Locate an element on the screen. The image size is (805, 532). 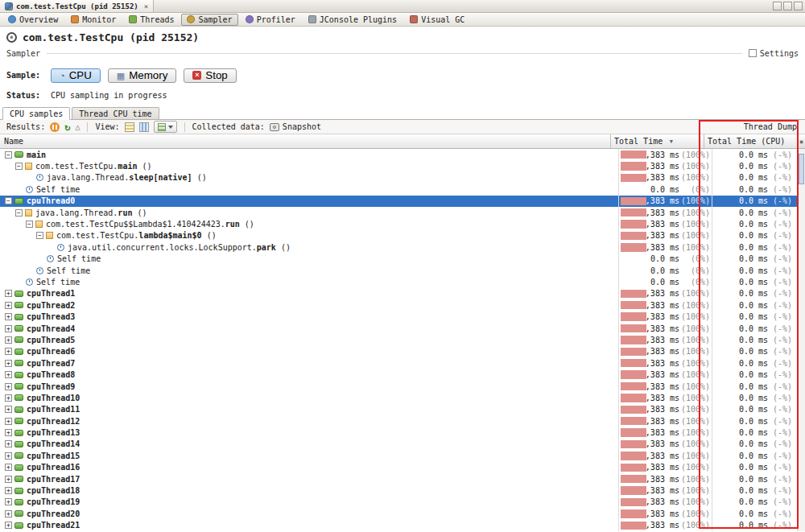
tab-overview: Overview is located at coordinates (33, 19).